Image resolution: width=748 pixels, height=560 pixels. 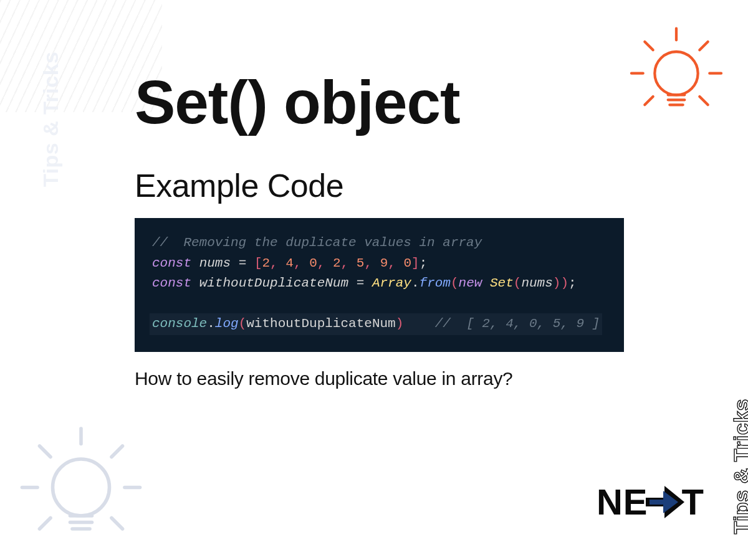 I want to click on page-title: Set() object, so click(x=381, y=102).